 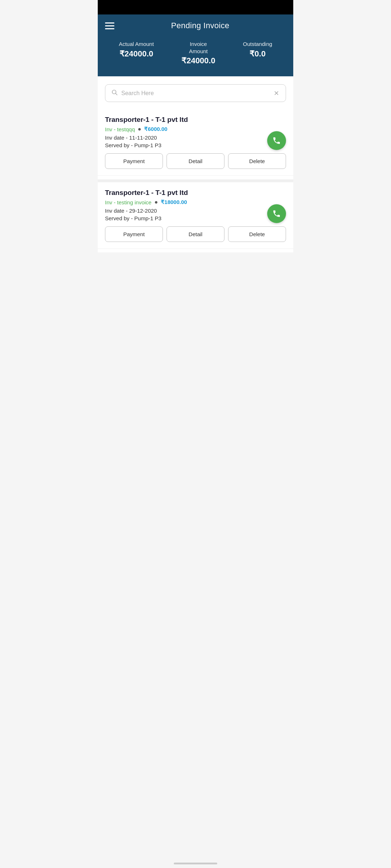 I want to click on clear-search-icon: ✕, so click(x=277, y=93).